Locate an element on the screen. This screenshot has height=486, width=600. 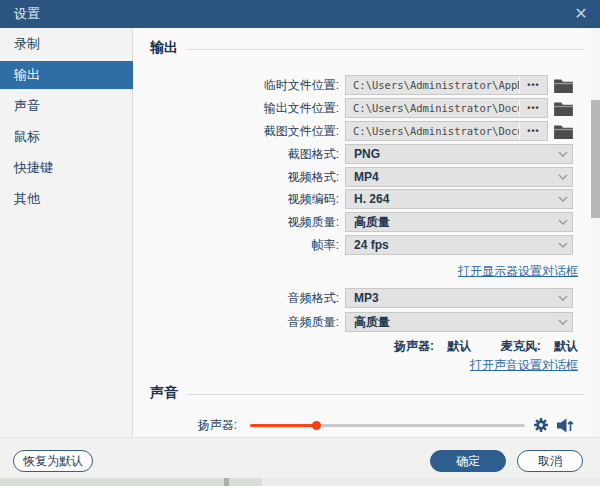
output-path-row: 输出文件位置: C:\Users\Administrator\Documents… is located at coordinates (356, 108).